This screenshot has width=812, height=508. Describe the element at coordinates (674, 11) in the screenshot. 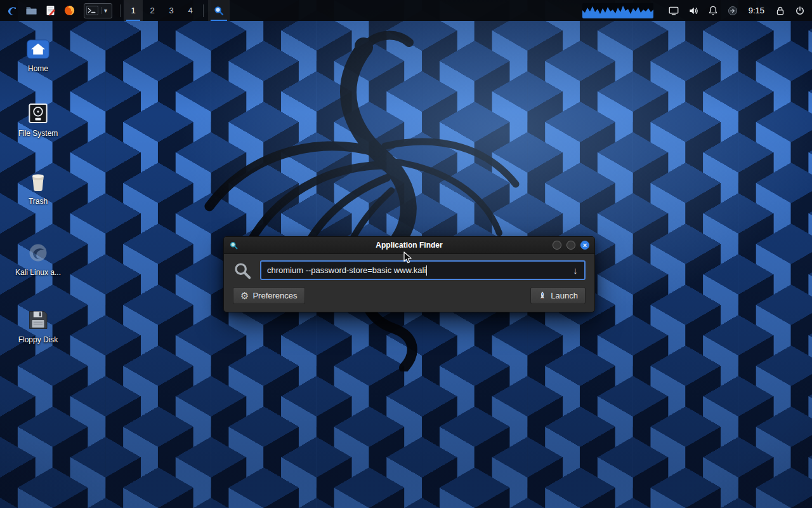

I see `display-settings-tray` at that location.